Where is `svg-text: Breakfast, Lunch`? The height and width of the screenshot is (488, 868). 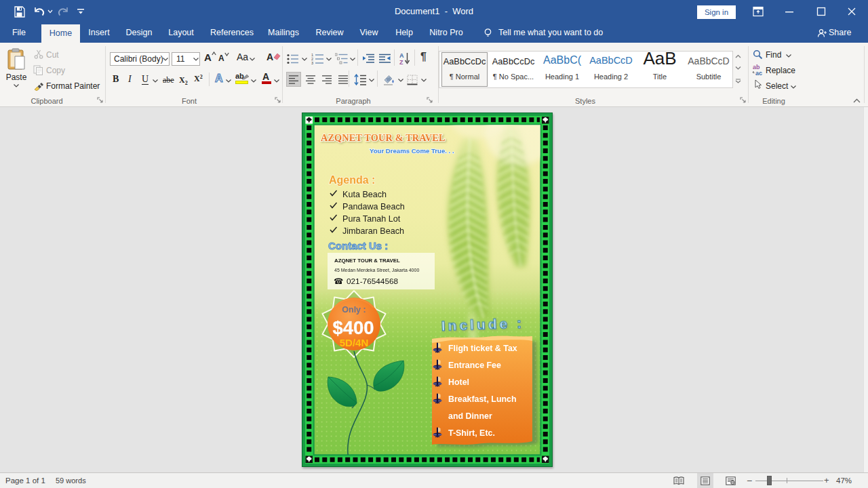 svg-text: Breakfast, Lunch is located at coordinates (483, 399).